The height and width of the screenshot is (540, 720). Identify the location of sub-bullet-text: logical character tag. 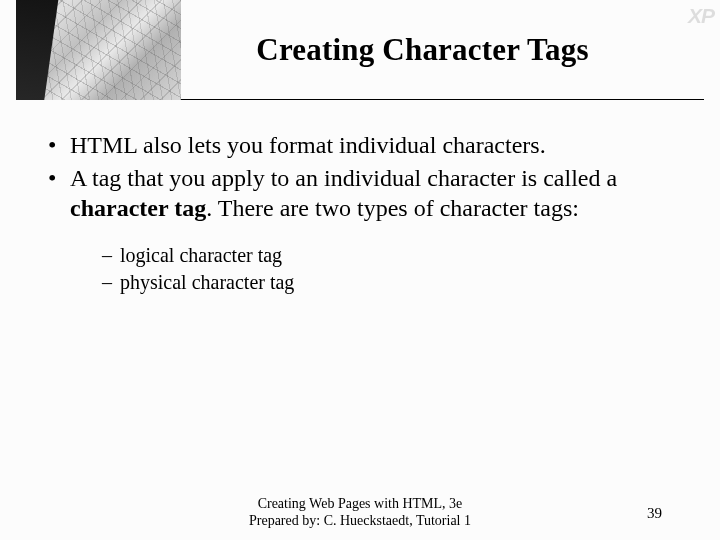
(201, 255).